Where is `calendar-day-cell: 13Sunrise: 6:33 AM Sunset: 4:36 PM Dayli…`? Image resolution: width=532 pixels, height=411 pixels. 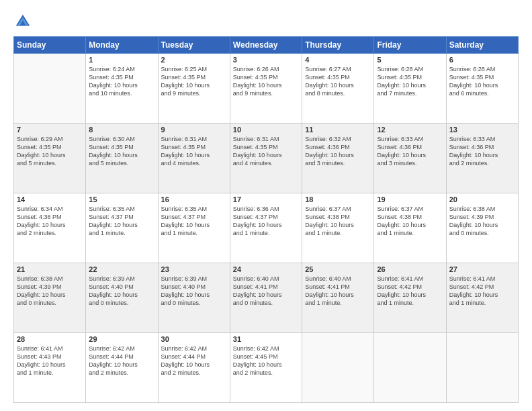 calendar-day-cell: 13Sunrise: 6:33 AM Sunset: 4:36 PM Dayli… is located at coordinates (482, 158).